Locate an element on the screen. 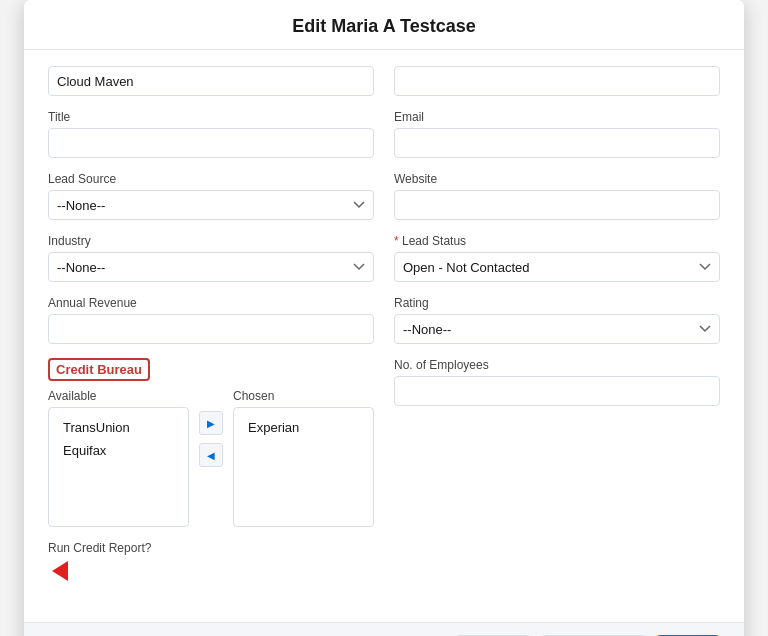  credit-bureau-label: Credit Bureau is located at coordinates (99, 370).